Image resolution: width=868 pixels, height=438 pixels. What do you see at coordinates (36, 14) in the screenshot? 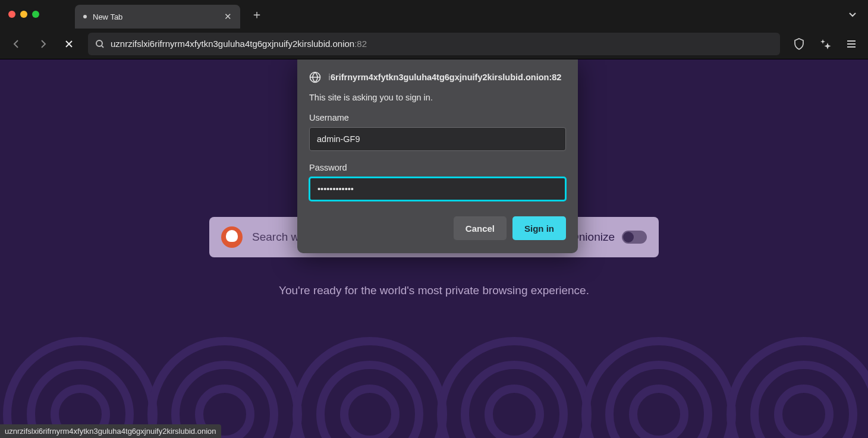
I see `maximize-window-button` at bounding box center [36, 14].